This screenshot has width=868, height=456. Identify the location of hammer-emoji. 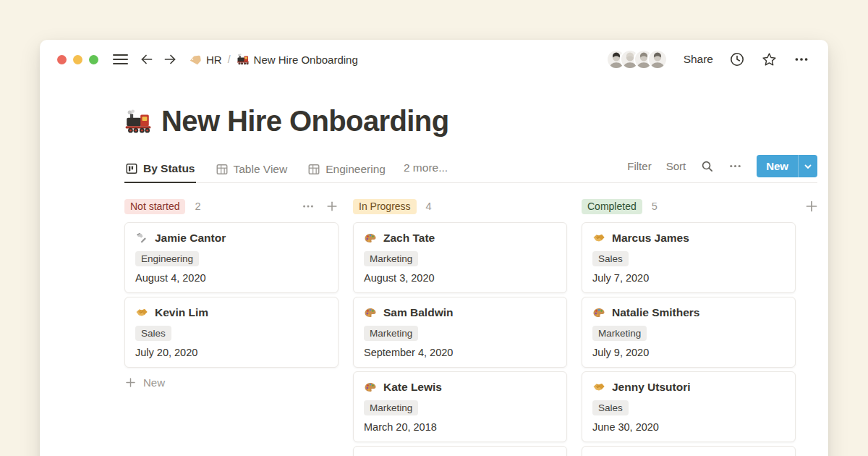
(142, 238).